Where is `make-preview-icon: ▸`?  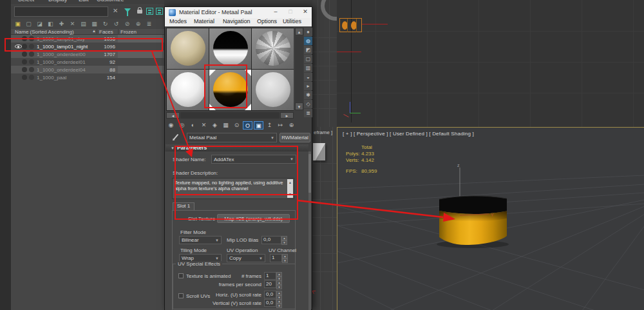
make-preview-icon: ▸ is located at coordinates (308, 86).